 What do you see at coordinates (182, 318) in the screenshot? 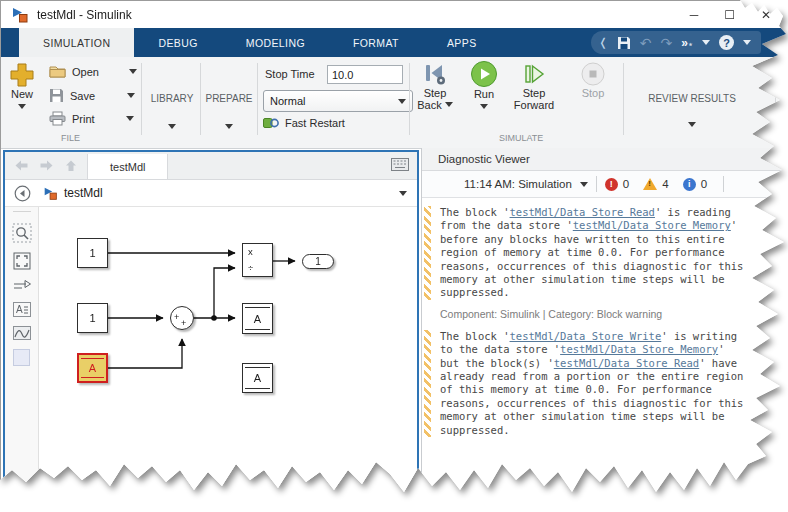
I see `block-sum: ++` at bounding box center [182, 318].